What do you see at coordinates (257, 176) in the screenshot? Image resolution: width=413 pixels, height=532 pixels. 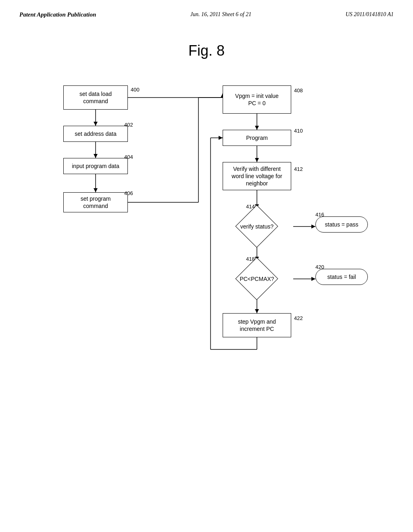 I see `node-412: Verify with different word line voltage …` at bounding box center [257, 176].